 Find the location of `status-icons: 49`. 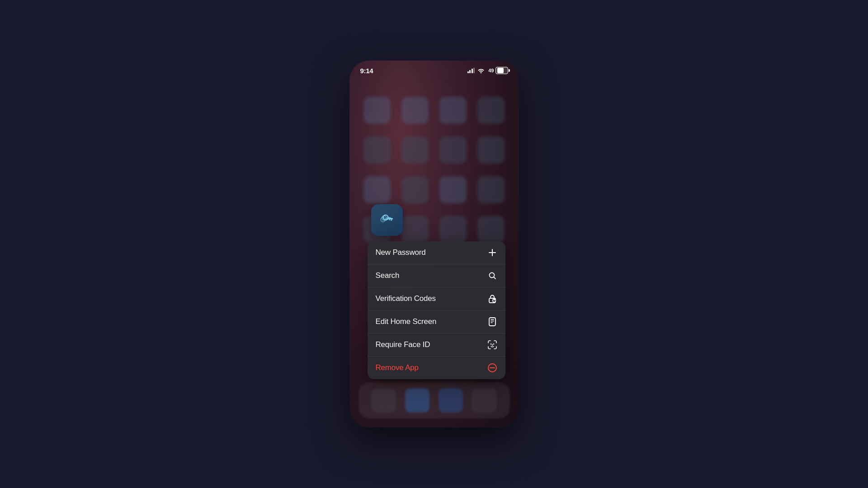

status-icons: 49 is located at coordinates (488, 70).